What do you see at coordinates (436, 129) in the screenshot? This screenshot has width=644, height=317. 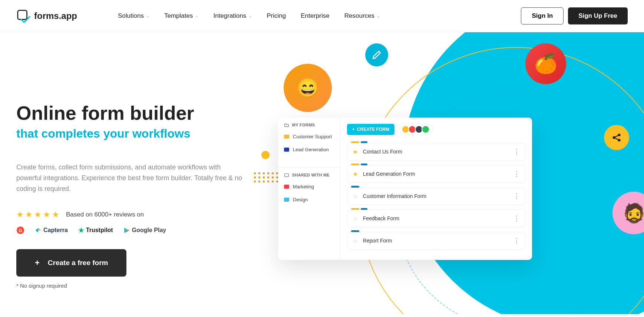 I see `mockup-toolbar: + CREATE FORM` at bounding box center [436, 129].